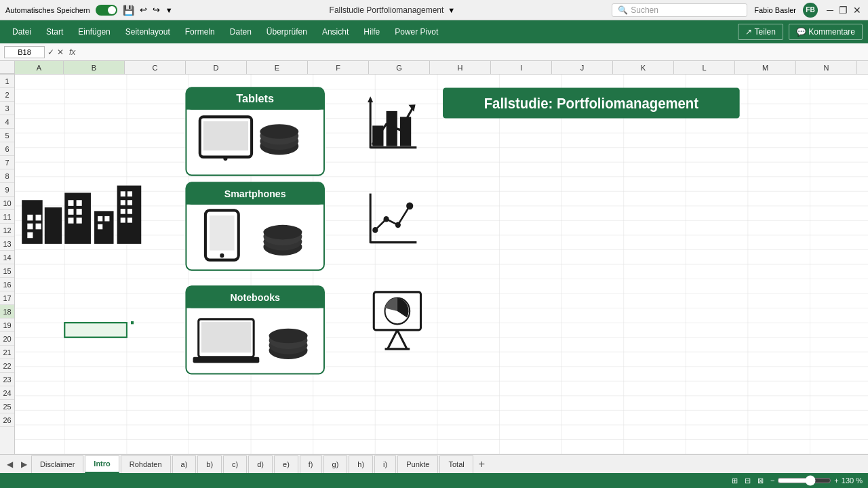 This screenshot has height=488, width=868. I want to click on menu-hilfe: Hilfe, so click(372, 32).